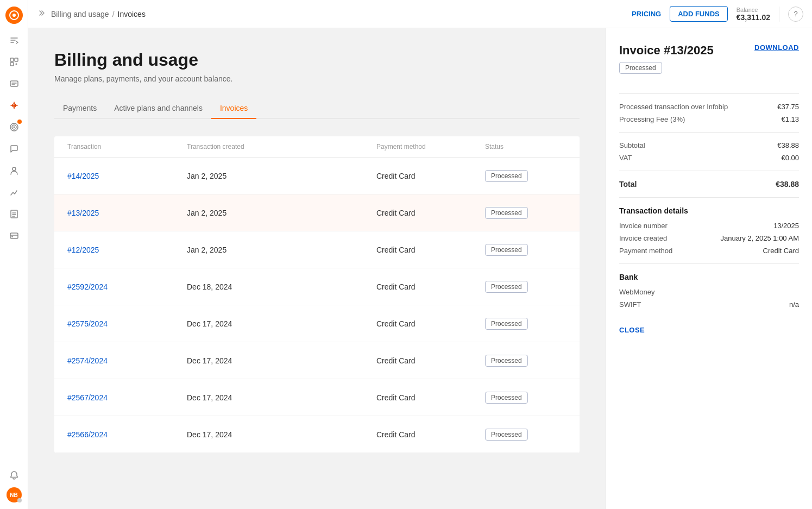 This screenshot has height=509, width=812. What do you see at coordinates (14, 127) in the screenshot?
I see `campaigns-icon` at bounding box center [14, 127].